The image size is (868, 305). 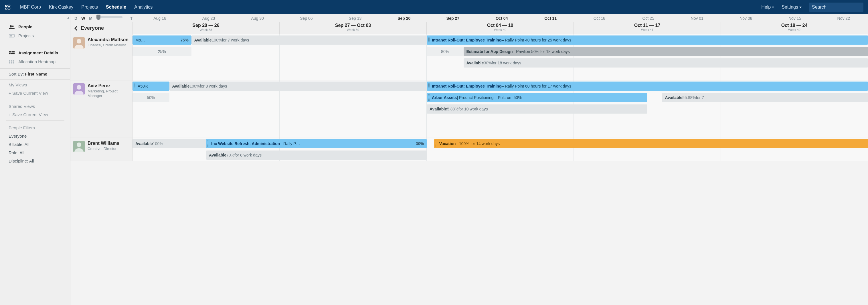 What do you see at coordinates (90, 7) in the screenshot?
I see `nav-projects: Projects` at bounding box center [90, 7].